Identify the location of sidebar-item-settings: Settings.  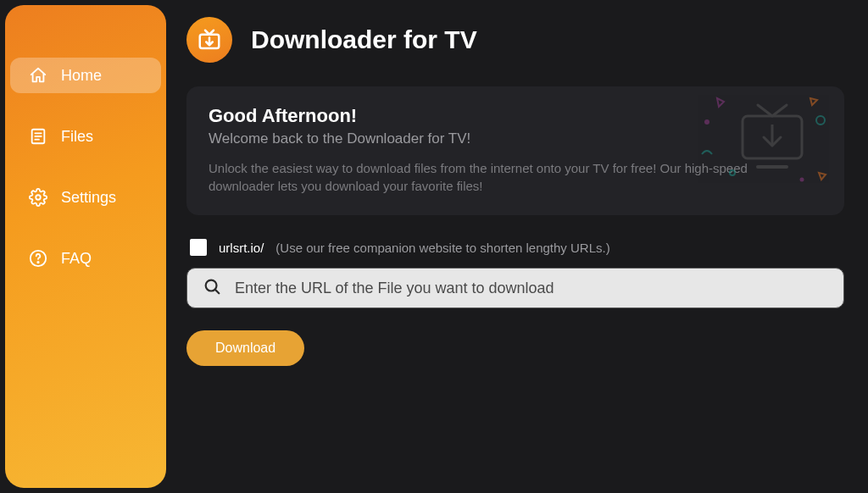
(86, 197).